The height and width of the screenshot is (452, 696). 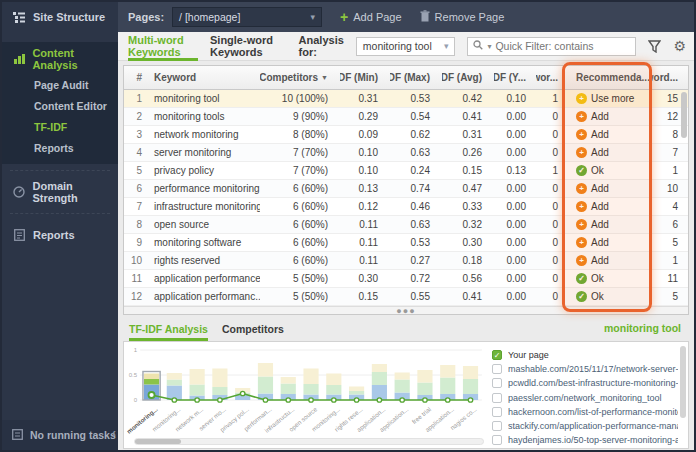 I want to click on checked-checkbox-icon: ✓, so click(x=497, y=355).